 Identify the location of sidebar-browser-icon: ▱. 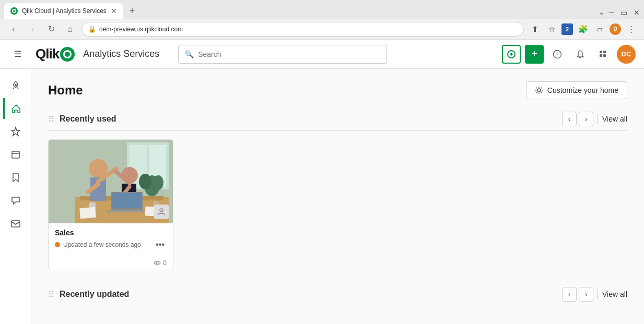
(600, 29).